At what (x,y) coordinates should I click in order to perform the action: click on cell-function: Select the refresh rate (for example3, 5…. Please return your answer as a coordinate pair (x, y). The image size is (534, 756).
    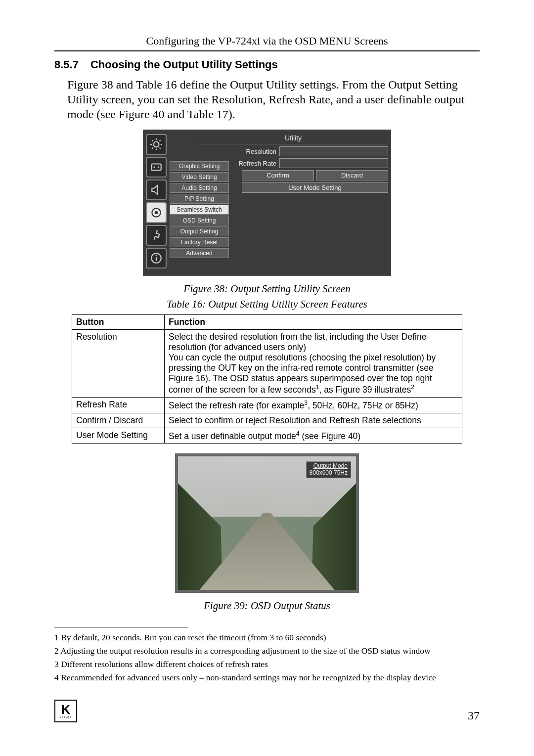
    Looking at the image, I should click on (313, 405).